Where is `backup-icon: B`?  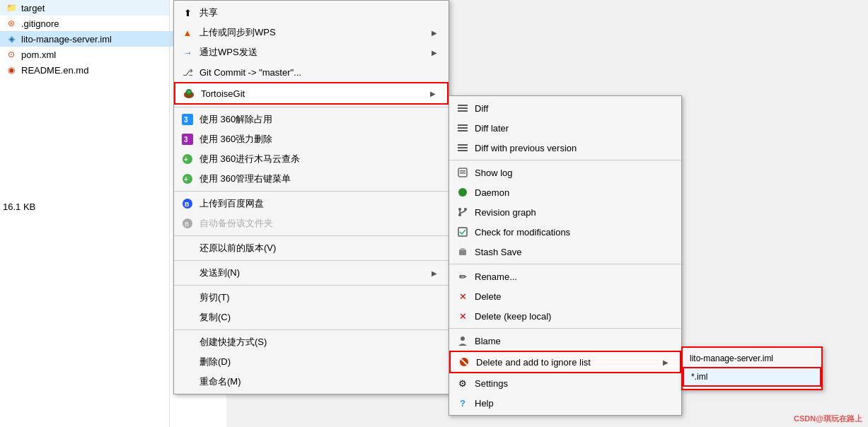
backup-icon: B is located at coordinates (187, 223).